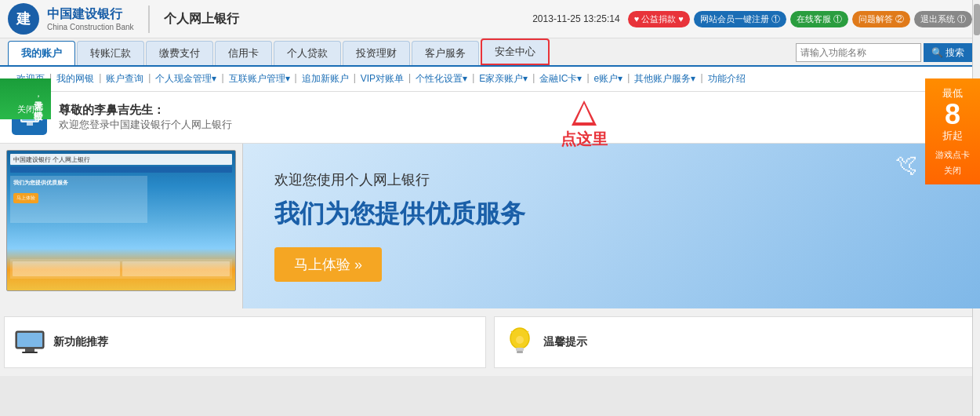 The image size is (980, 416). I want to click on sub-nav-intro: 功能介绍, so click(727, 78).